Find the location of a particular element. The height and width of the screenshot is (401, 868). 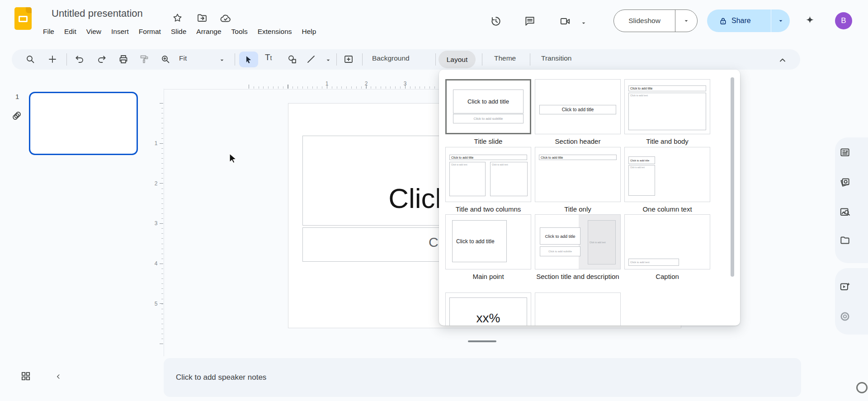

layout-button: Layout is located at coordinates (457, 60).